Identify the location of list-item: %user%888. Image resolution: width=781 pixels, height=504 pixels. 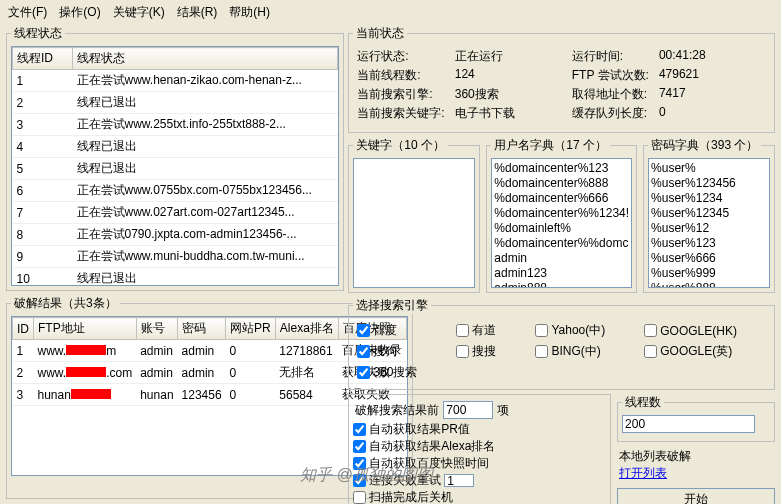
(709, 284).